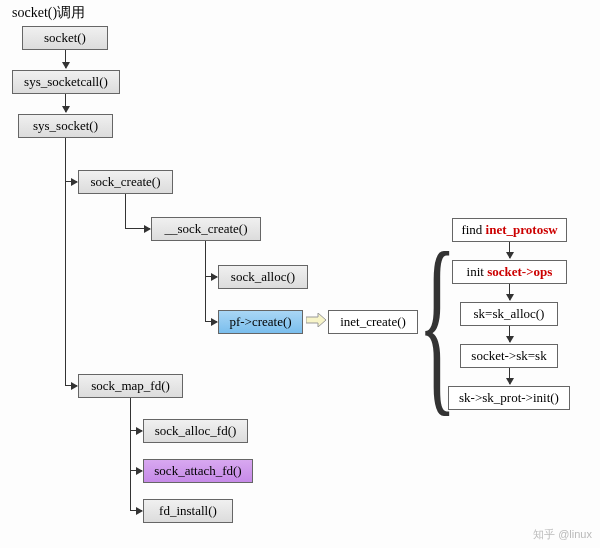 The height and width of the screenshot is (548, 600). I want to click on node-pf-create: pf->create(), so click(260, 322).